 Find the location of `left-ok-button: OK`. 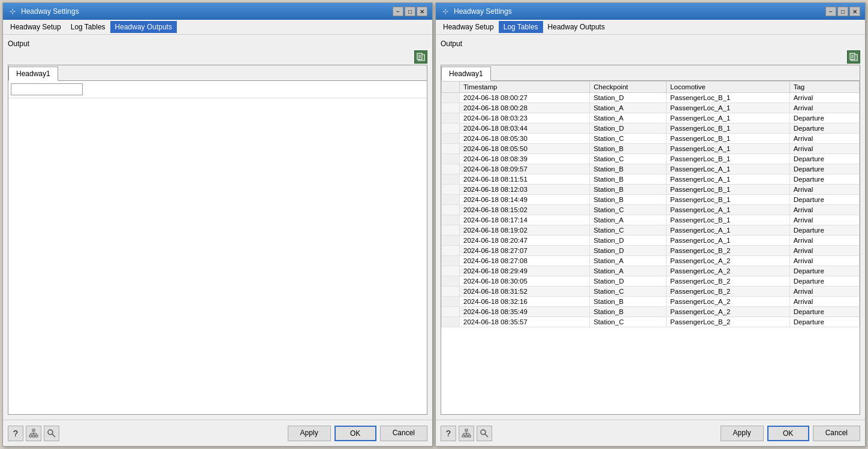

left-ok-button: OK is located at coordinates (355, 433).